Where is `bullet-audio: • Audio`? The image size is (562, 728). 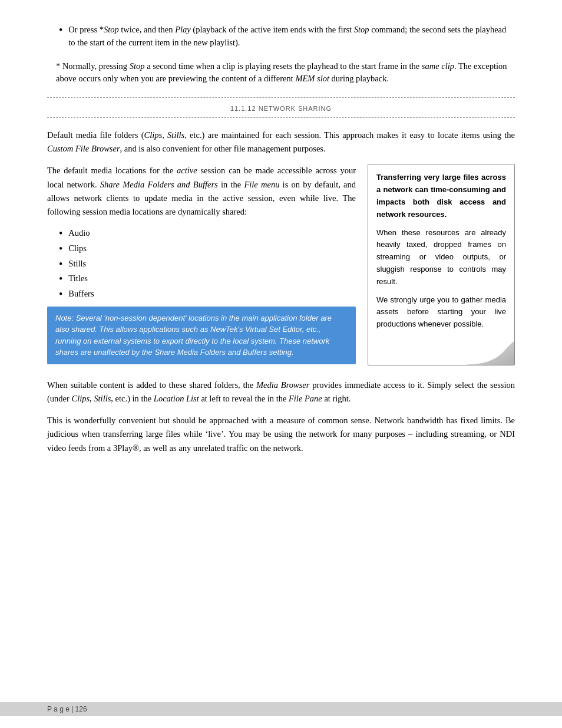
bullet-audio: • Audio is located at coordinates (207, 233).